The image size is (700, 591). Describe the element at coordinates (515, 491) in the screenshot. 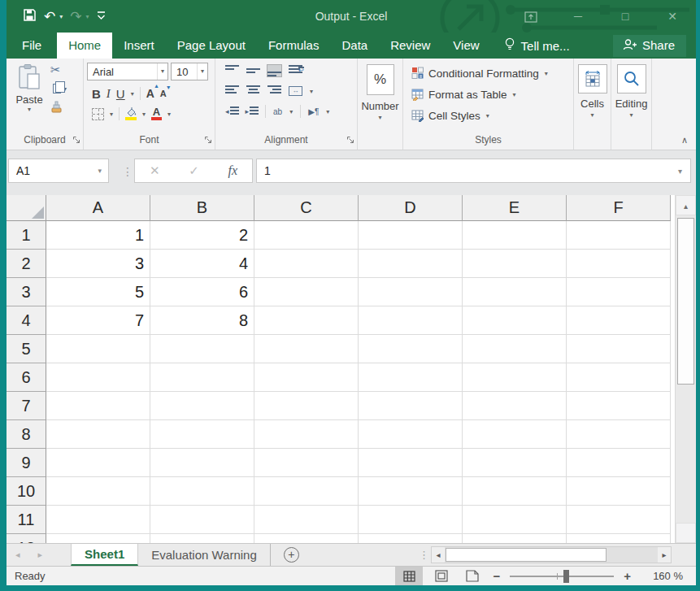

I see `cell-E10` at that location.